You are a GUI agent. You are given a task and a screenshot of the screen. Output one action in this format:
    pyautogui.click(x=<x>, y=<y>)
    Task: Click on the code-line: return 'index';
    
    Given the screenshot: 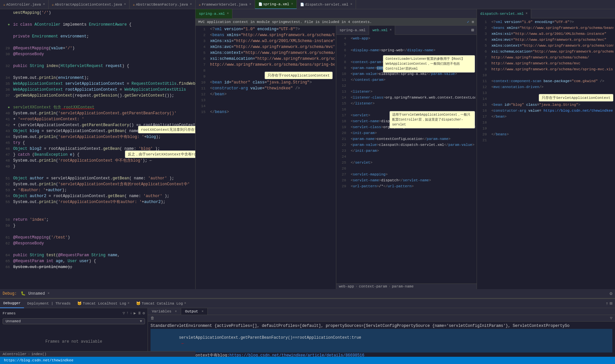 What is the action you would take?
    pyautogui.click(x=104, y=220)
    